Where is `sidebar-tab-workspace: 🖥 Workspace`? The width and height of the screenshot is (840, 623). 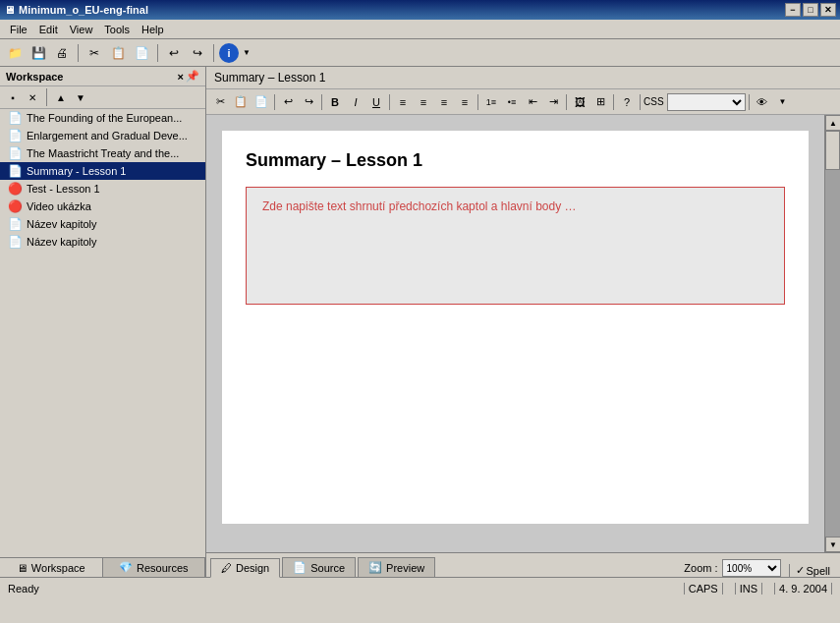 sidebar-tab-workspace: 🖥 Workspace is located at coordinates (51, 568).